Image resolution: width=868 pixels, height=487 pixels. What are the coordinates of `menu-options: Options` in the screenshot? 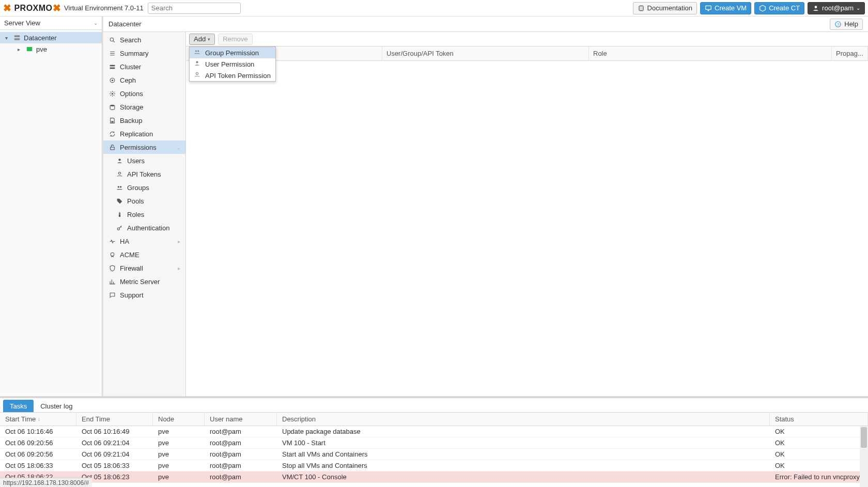 It's located at (145, 93).